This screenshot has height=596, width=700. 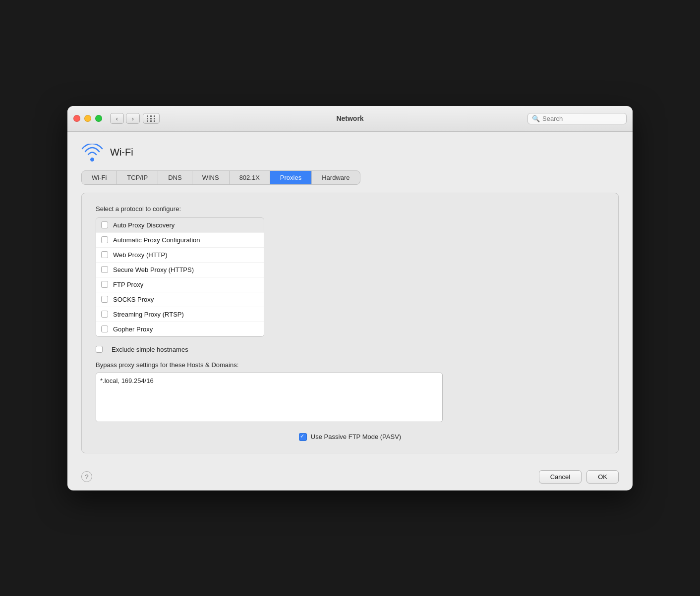 What do you see at coordinates (350, 118) in the screenshot?
I see `window-title: Network` at bounding box center [350, 118].